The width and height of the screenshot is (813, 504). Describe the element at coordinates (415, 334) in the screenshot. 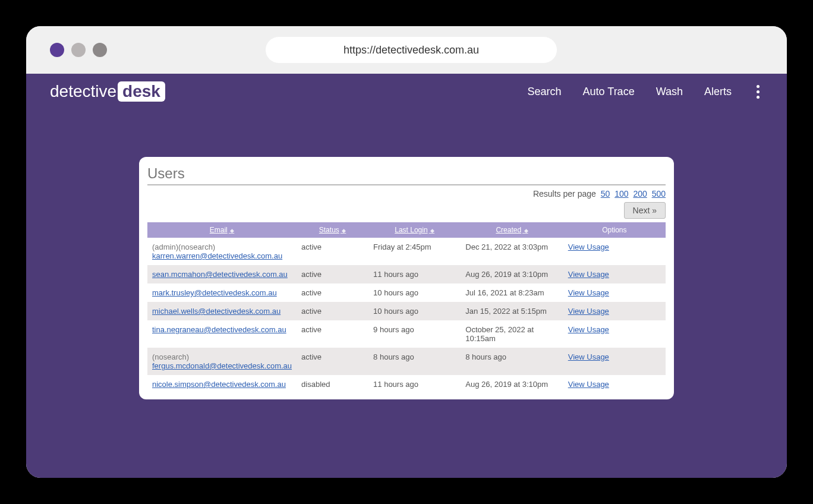

I see `cell-last-login: 9 hours ago` at that location.